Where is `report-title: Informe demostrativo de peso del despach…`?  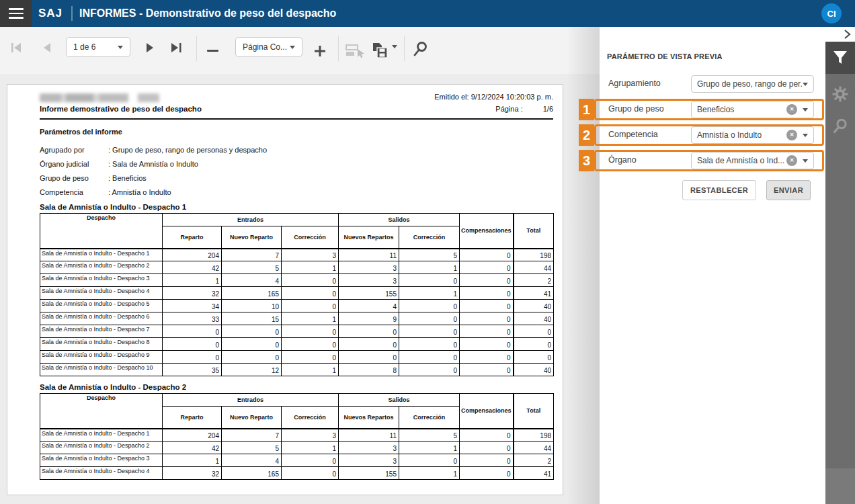
report-title: Informe demostrativo de peso del despach… is located at coordinates (121, 109).